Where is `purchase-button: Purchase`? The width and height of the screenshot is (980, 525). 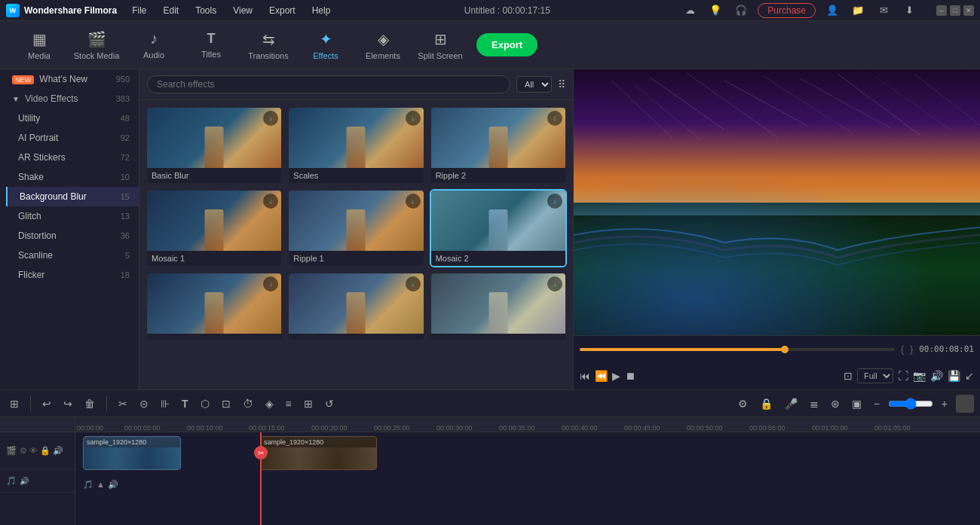 purchase-button: Purchase is located at coordinates (787, 11).